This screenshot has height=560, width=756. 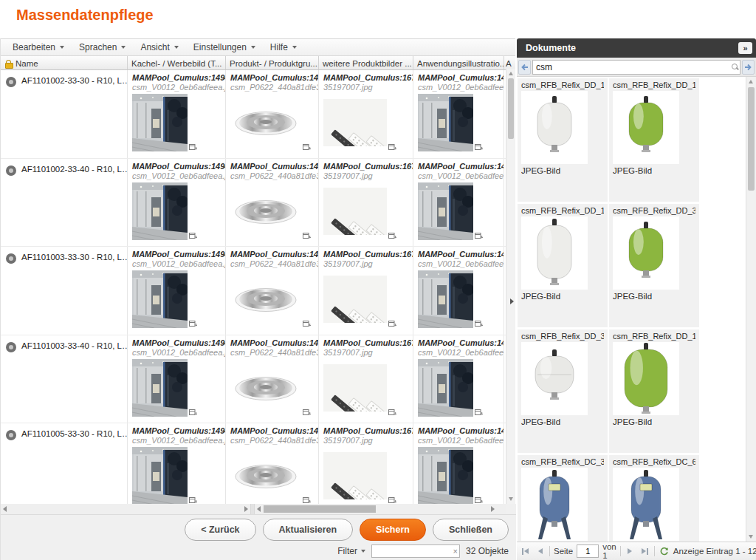 I want to click on documents-vertical-scrollbar, so click(x=751, y=309).